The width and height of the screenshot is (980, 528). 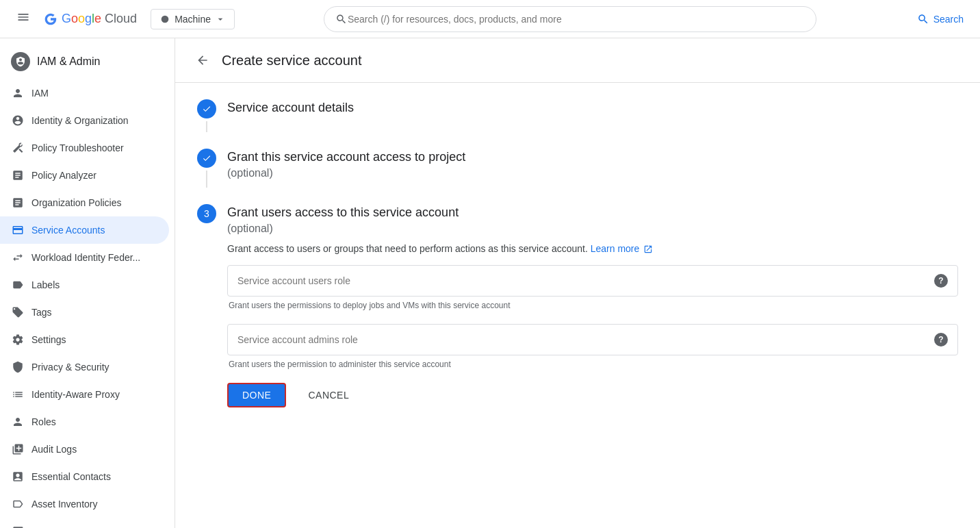 What do you see at coordinates (941, 340) in the screenshot?
I see `admins-role-help-icon: ?` at bounding box center [941, 340].